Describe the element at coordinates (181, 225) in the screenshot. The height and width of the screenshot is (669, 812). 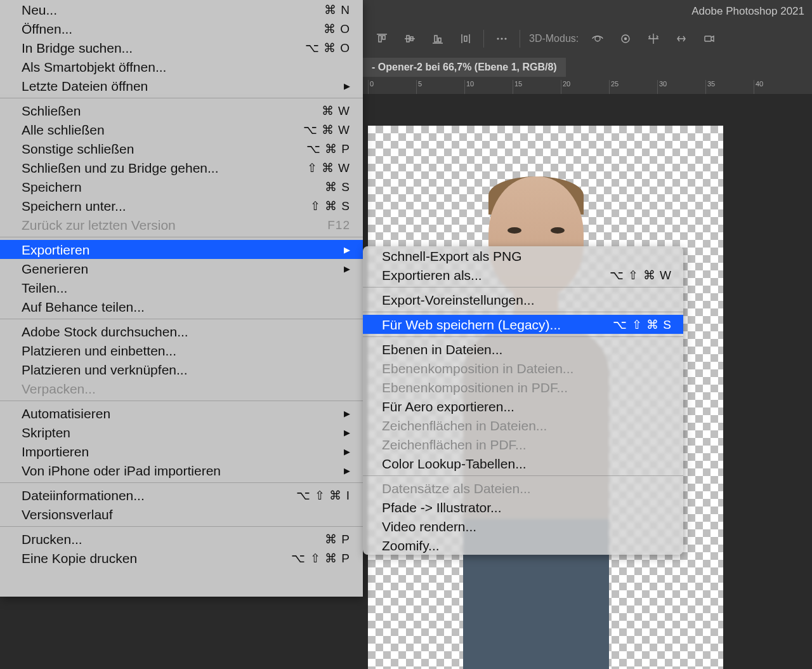
I see `file-menu-item: Zurück zur letzten VersionF12` at that location.